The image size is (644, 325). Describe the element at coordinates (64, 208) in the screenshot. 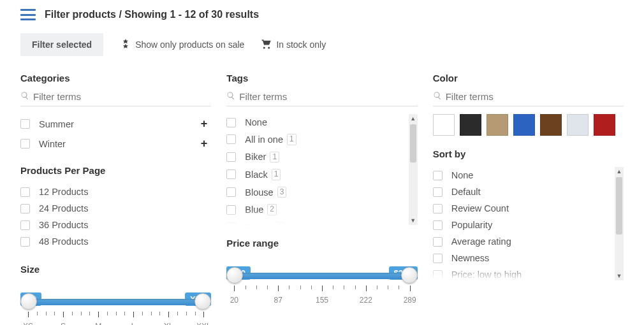

I see `item-label: 24 Products` at that location.